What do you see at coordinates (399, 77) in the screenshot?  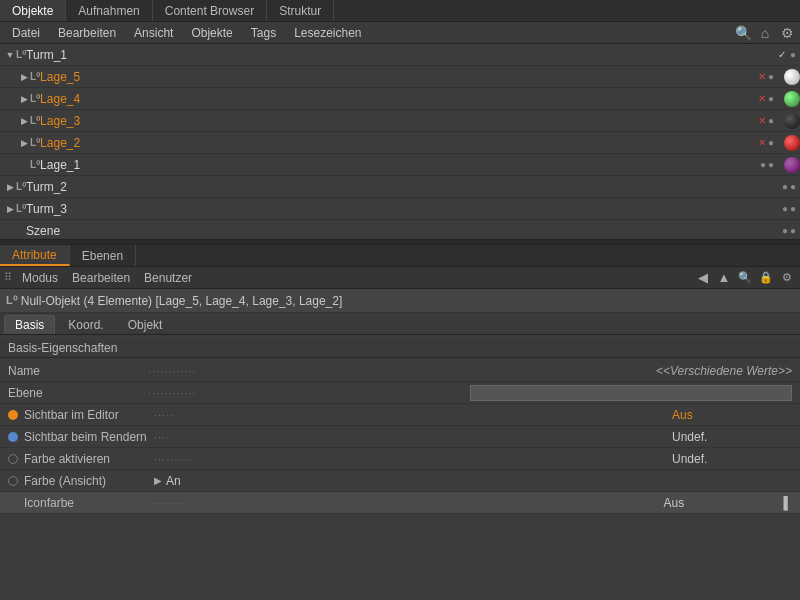 I see `obj-label: Lage_5` at bounding box center [399, 77].